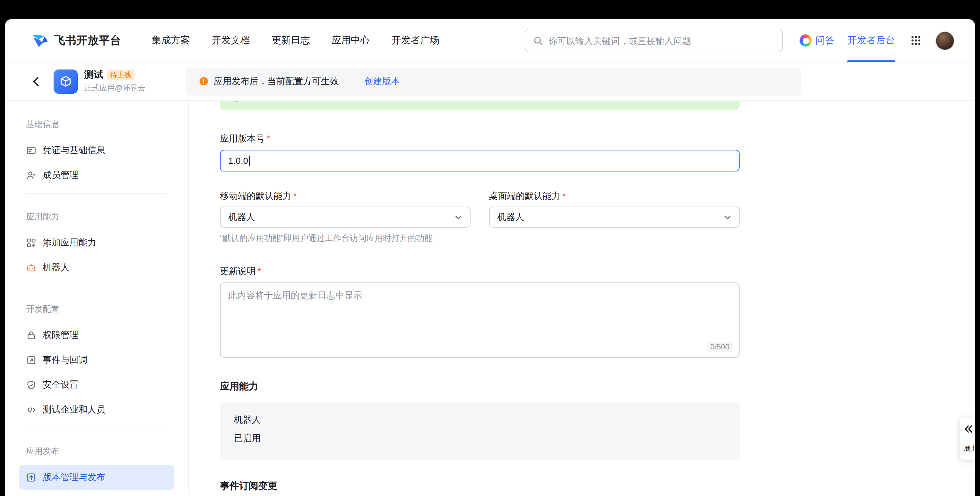  Describe the element at coordinates (97, 335) in the screenshot. I see `sidebar-item-permissions: 权限管理` at that location.